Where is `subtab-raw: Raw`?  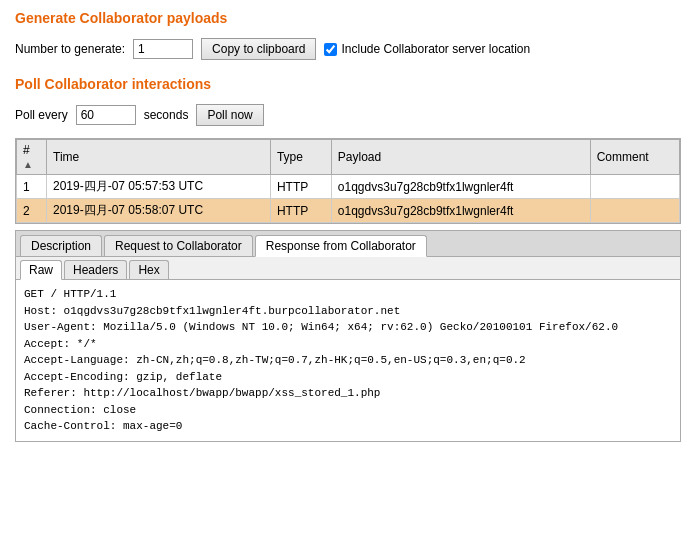 subtab-raw: Raw is located at coordinates (41, 270).